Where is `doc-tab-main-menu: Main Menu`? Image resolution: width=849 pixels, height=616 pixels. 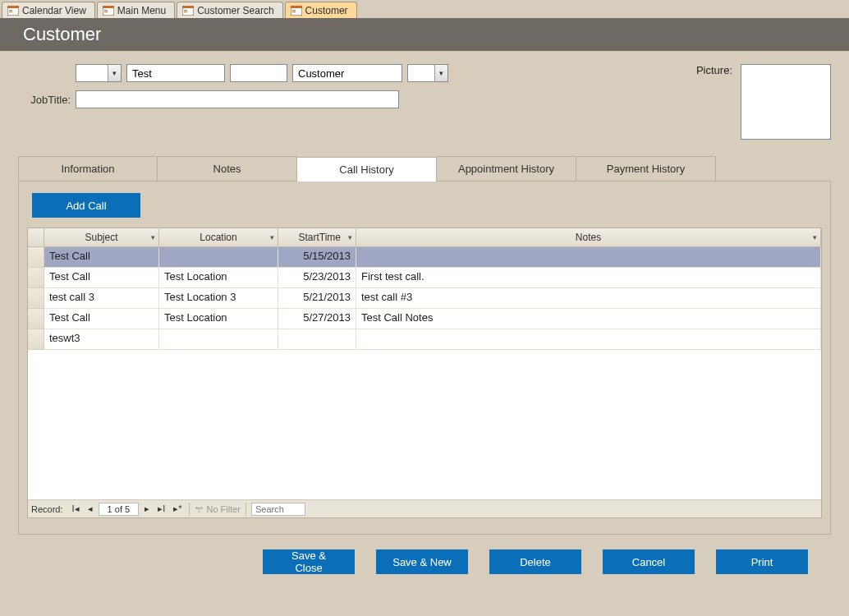 doc-tab-main-menu: Main Menu is located at coordinates (136, 10).